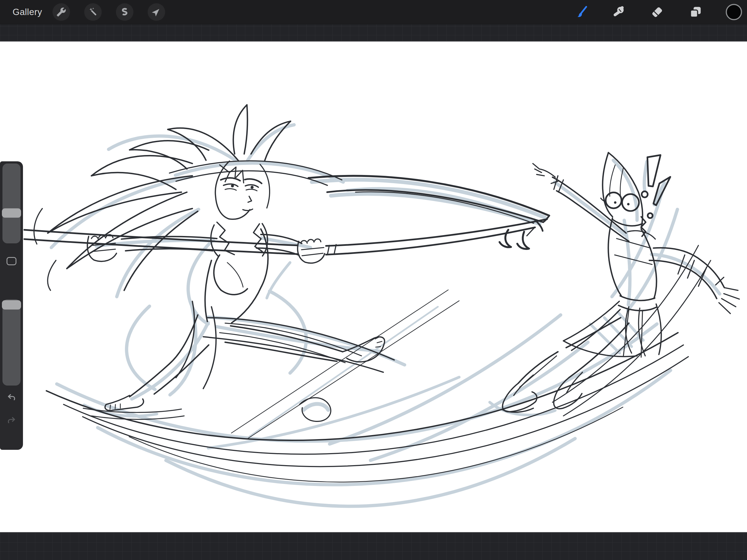 The width and height of the screenshot is (747, 560). Describe the element at coordinates (11, 342) in the screenshot. I see `opacity-slider` at that location.